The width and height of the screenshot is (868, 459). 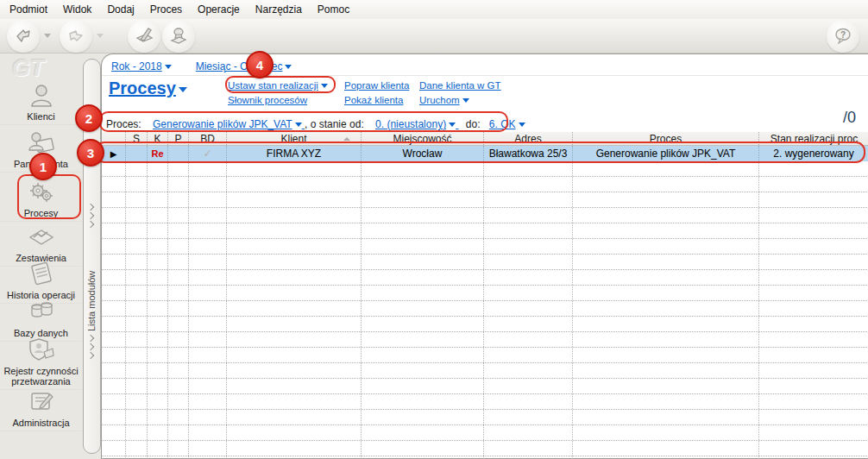 What do you see at coordinates (41, 274) in the screenshot?
I see `history-document-icon` at bounding box center [41, 274].